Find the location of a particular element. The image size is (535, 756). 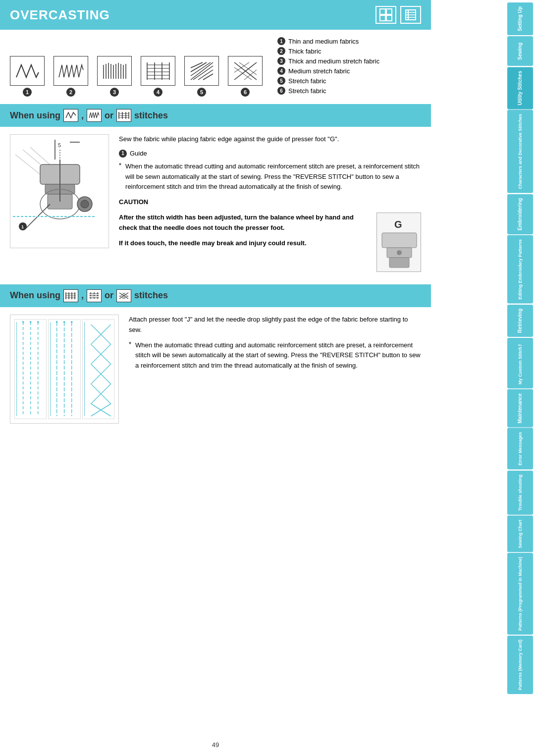

stitch-icon-5: 5 is located at coordinates (202, 76).